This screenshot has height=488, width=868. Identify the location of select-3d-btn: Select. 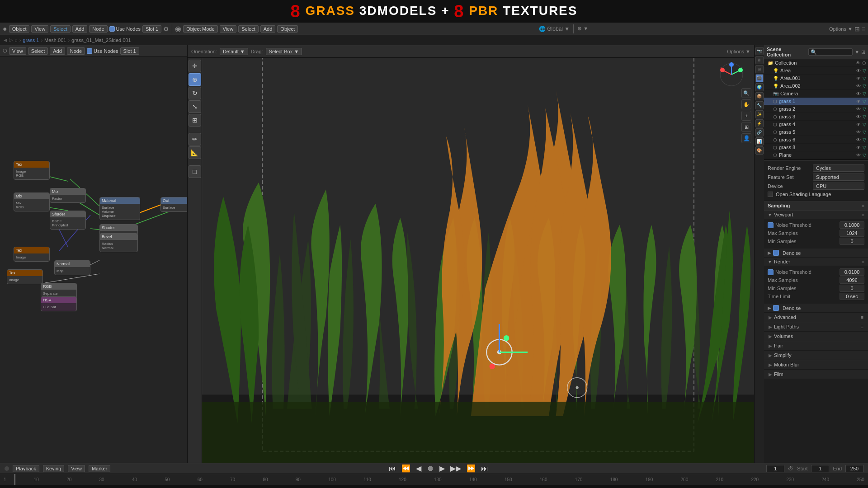
(249, 29).